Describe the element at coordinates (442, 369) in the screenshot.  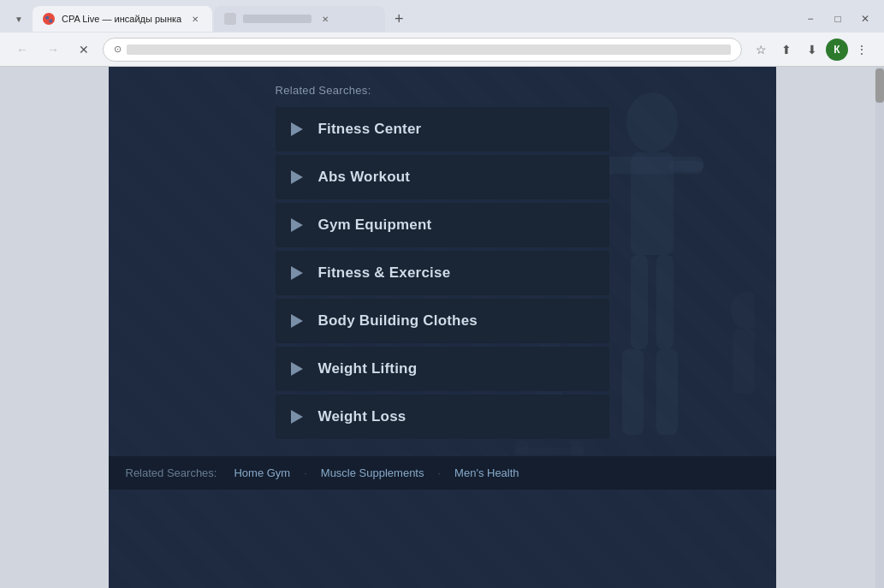
I see `search-item-6: Weight Lifting` at that location.